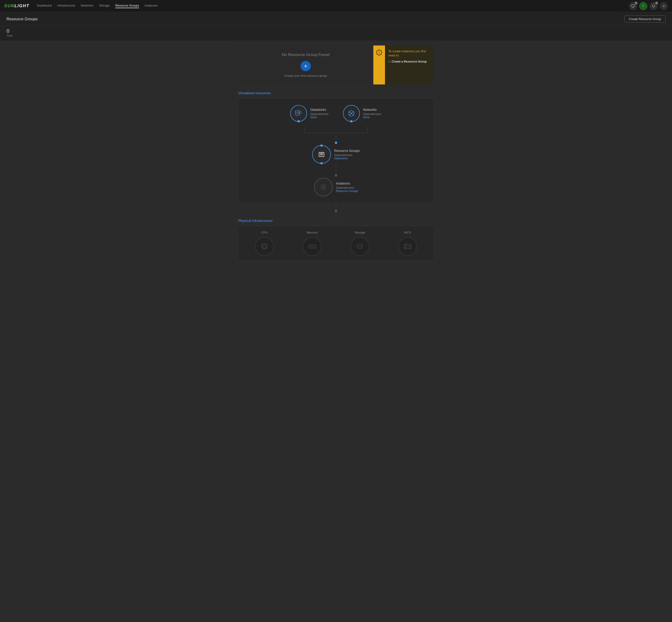 This screenshot has height=622, width=672. Describe the element at coordinates (347, 183) in the screenshot. I see `instances-name: Instances` at that location.